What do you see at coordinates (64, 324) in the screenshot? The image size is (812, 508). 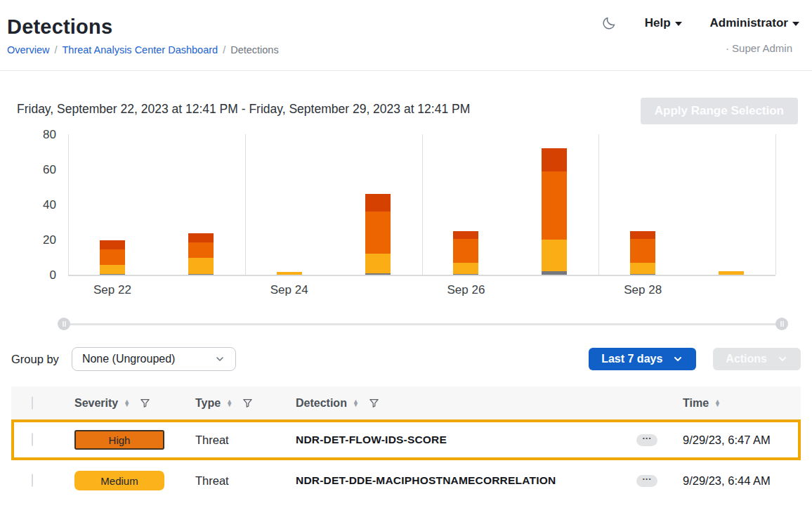 I see `slider-handle-left` at bounding box center [64, 324].